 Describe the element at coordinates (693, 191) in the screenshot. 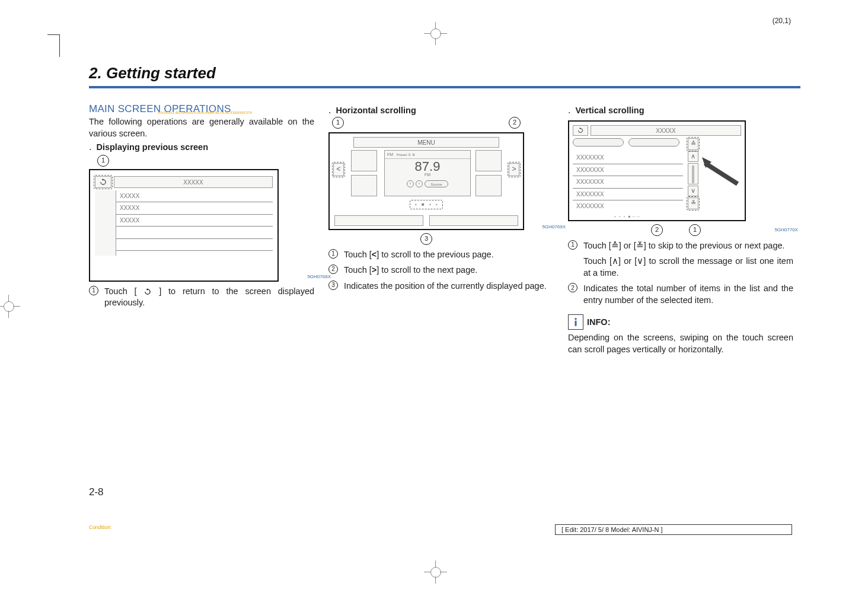

I see `scroll-down-button: ∨` at that location.